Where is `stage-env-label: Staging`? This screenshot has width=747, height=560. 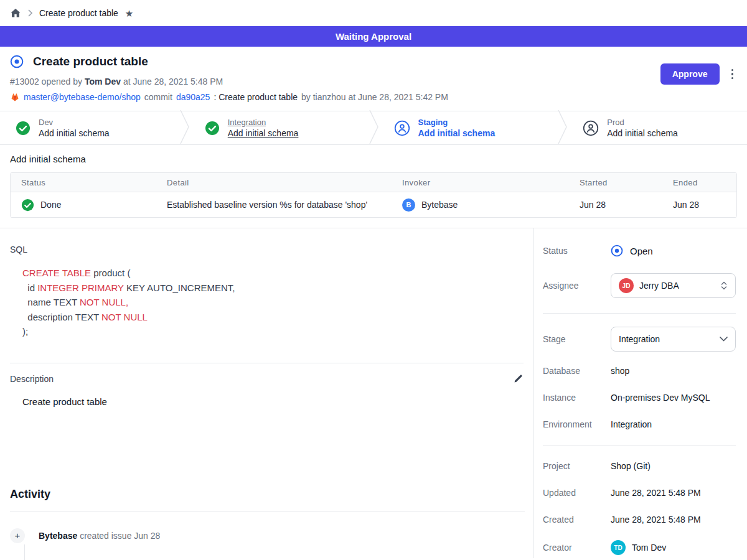 stage-env-label: Staging is located at coordinates (457, 122).